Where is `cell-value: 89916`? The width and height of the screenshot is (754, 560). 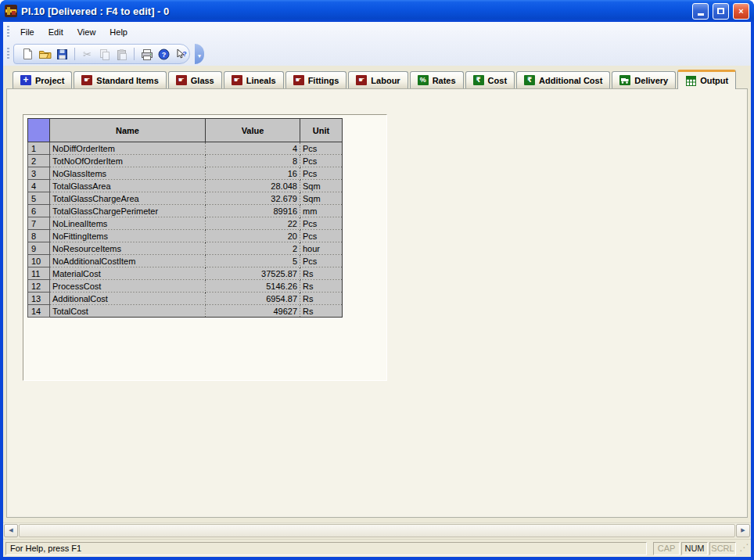
cell-value: 89916 is located at coordinates (253, 211).